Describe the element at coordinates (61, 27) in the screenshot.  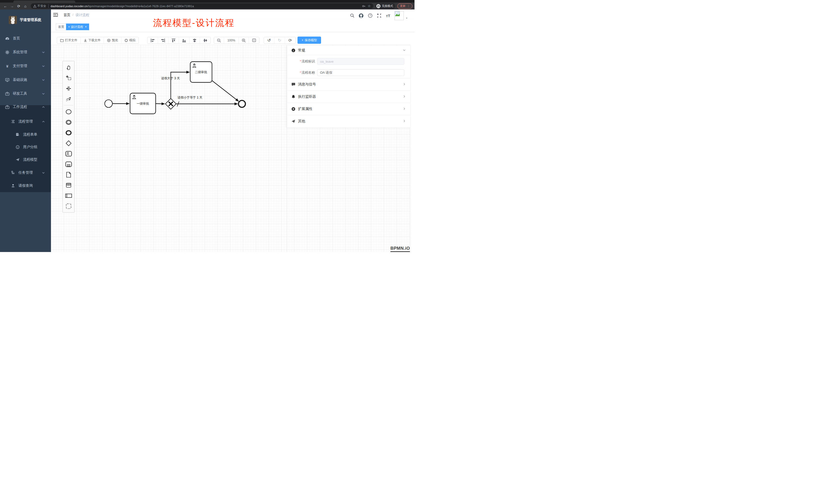
I see `tab-home: 首页` at that location.